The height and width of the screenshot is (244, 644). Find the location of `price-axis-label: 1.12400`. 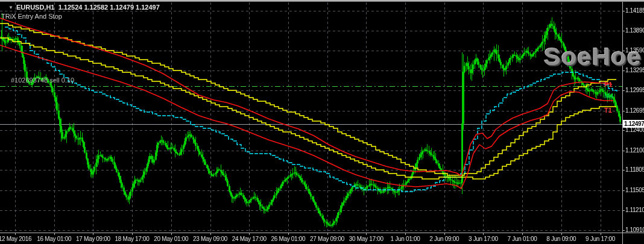

price-axis-label: 1.12400 is located at coordinates (634, 130).